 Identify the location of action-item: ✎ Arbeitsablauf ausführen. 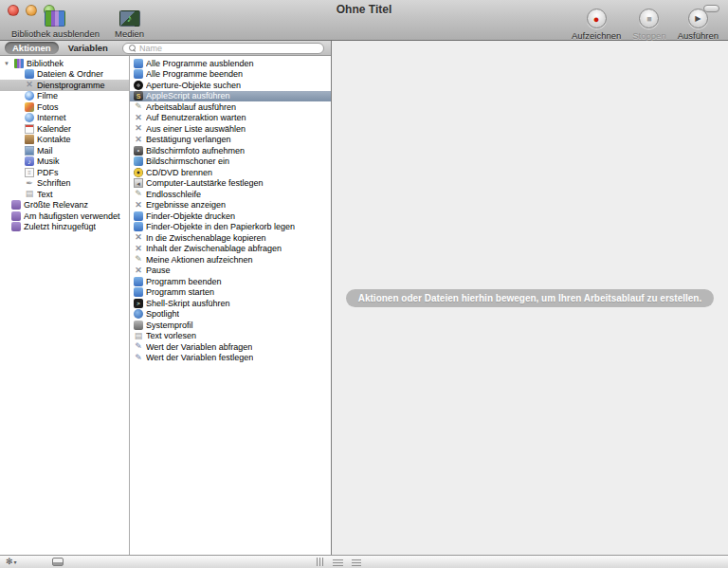
(230, 107).